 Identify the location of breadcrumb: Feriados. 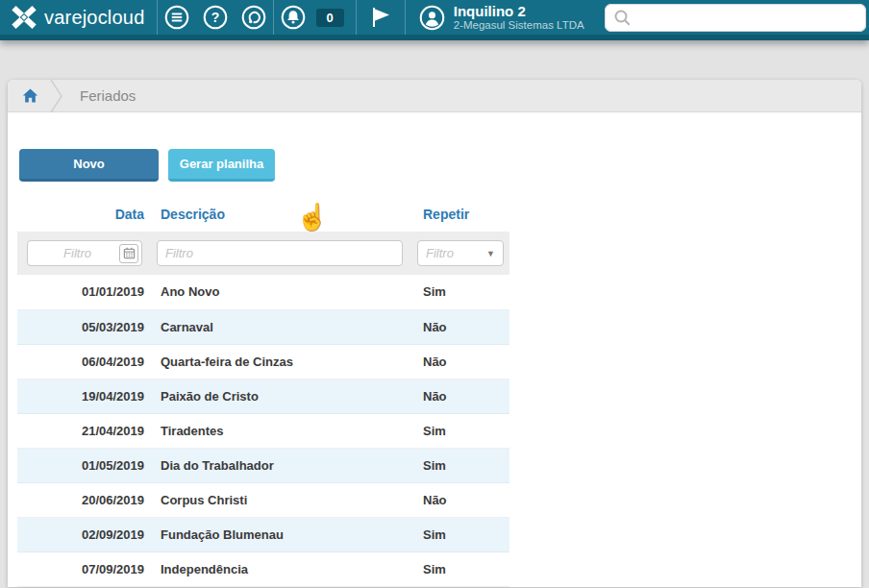
(434, 96).